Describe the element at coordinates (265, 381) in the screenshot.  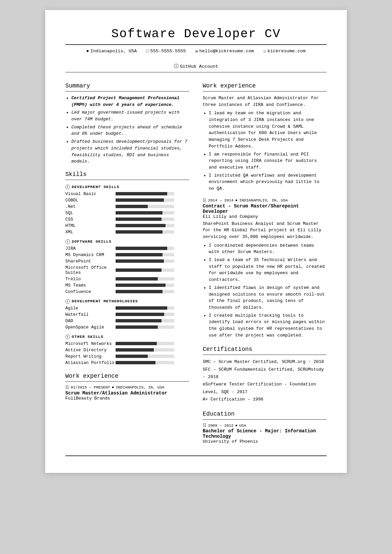
I see `cert-text: SMC – Scrum Master Certified, SCRUM.org …` at that location.